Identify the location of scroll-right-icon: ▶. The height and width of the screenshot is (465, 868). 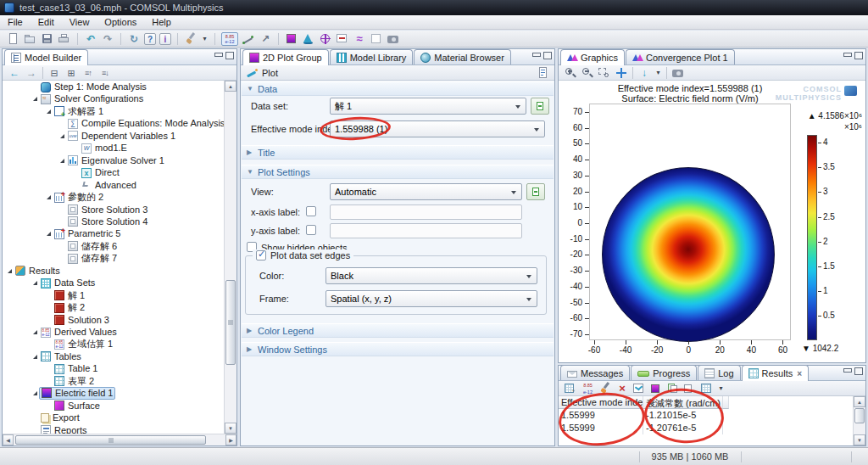
(231, 440).